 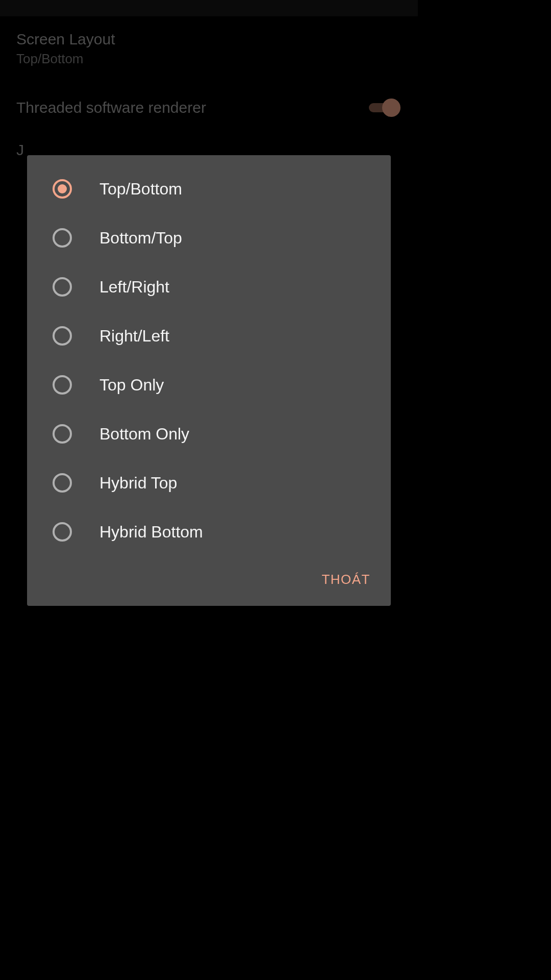 What do you see at coordinates (141, 238) in the screenshot?
I see `option-label: Bottom/Top` at bounding box center [141, 238].